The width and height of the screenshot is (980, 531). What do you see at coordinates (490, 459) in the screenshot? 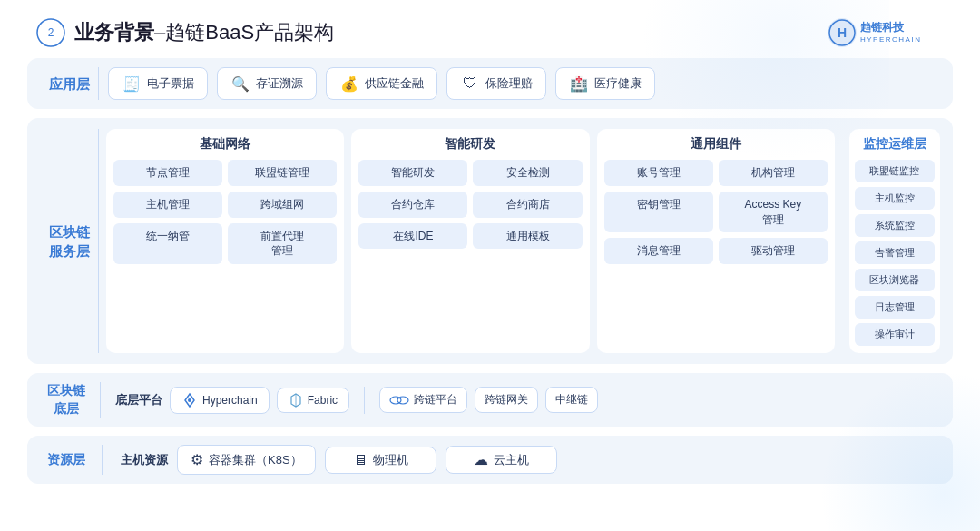
I see `resource-layer-section: 资源层 主机资源 ⚙ 容器集群（K8S） 🖥 物理机 ☁ 云主机` at bounding box center [490, 459].